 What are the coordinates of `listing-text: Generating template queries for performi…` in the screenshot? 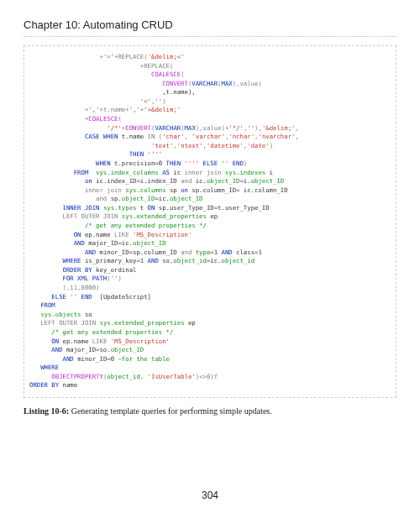 It's located at (171, 411).